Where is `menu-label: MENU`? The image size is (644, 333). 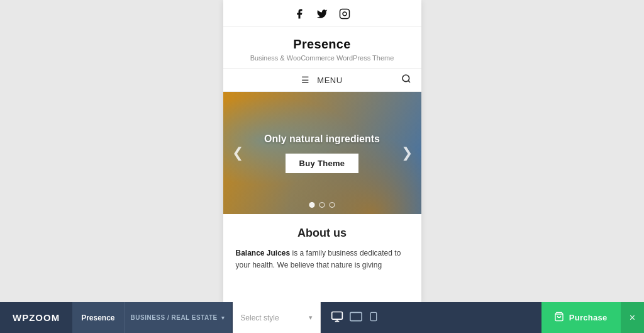
menu-label: MENU is located at coordinates (330, 81).